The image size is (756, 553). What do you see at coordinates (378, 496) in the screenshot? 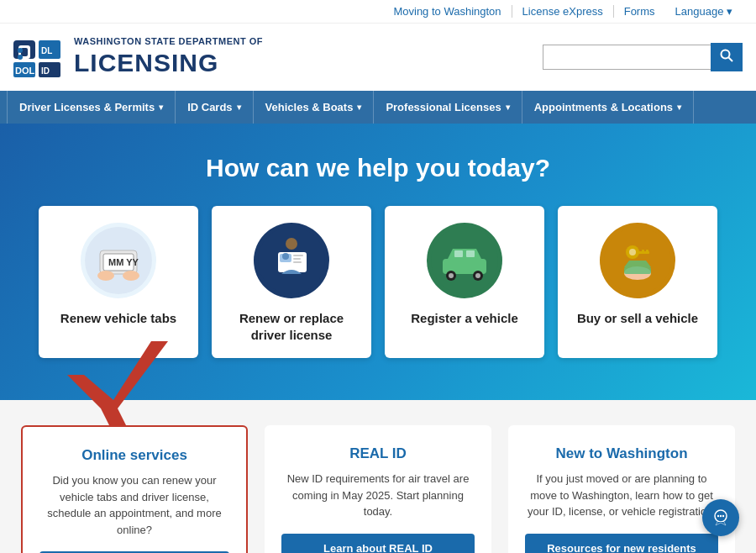
I see `real-id-desc: New ID requirements for air travel are c…` at bounding box center [378, 496].